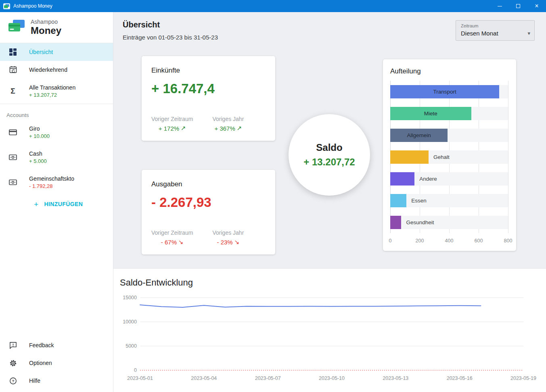 The height and width of the screenshot is (392, 546). What do you see at coordinates (56, 27) in the screenshot?
I see `brand: Ashampoo Money` at bounding box center [56, 27].